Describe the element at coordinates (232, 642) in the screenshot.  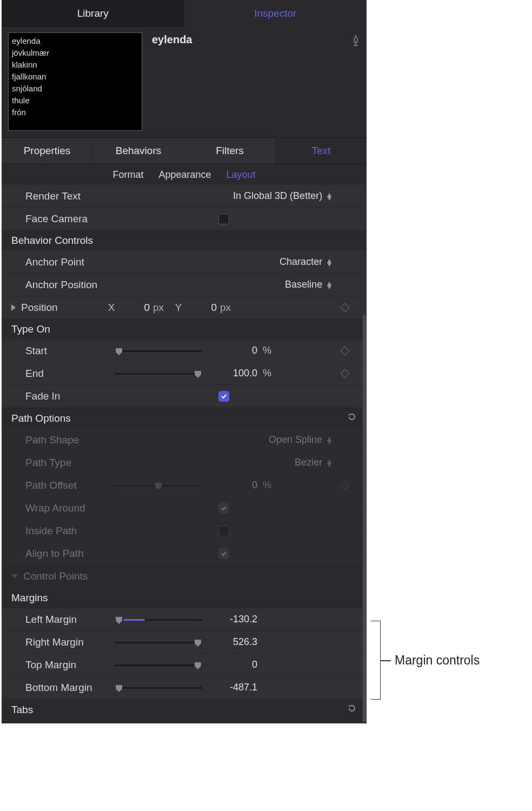
I see `right-margin-value: 526.3` at that location.